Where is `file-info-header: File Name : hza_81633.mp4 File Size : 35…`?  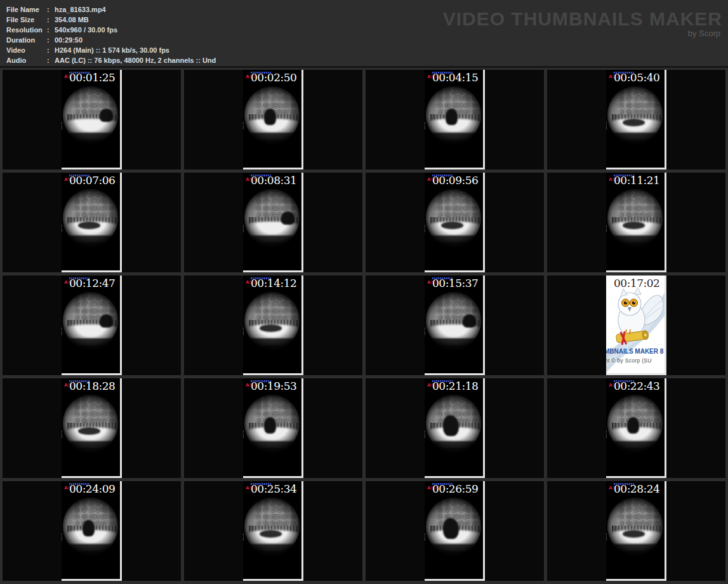 file-info-header: File Name : hza_81633.mp4 File Size : 35… is located at coordinates (364, 34).